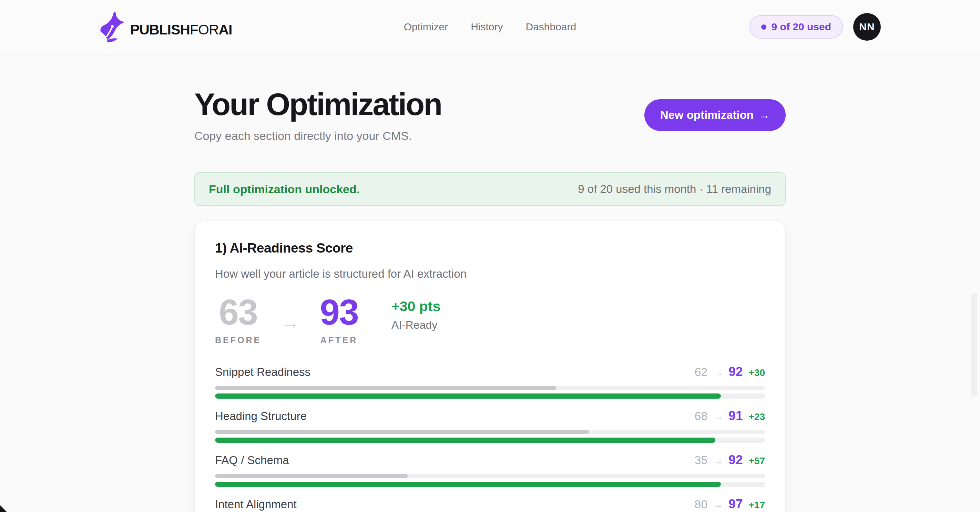 This screenshot has height=512, width=980. Describe the element at coordinates (261, 416) in the screenshot. I see `metric-label: Heading Structure` at that location.